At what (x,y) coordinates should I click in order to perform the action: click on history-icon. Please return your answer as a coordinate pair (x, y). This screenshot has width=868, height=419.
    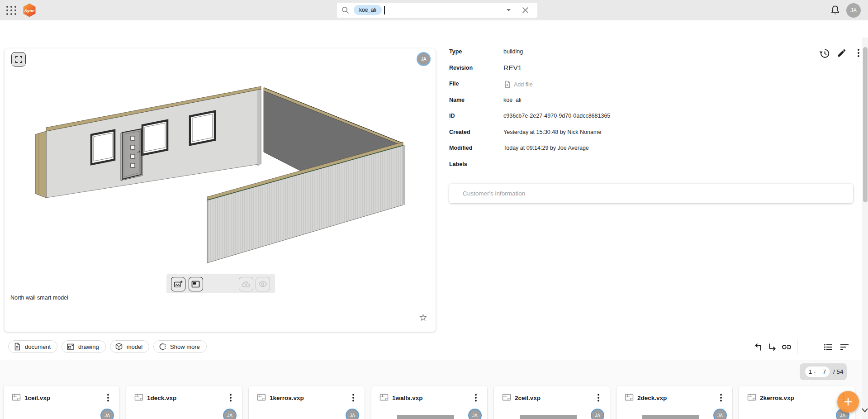
    Looking at the image, I should click on (825, 53).